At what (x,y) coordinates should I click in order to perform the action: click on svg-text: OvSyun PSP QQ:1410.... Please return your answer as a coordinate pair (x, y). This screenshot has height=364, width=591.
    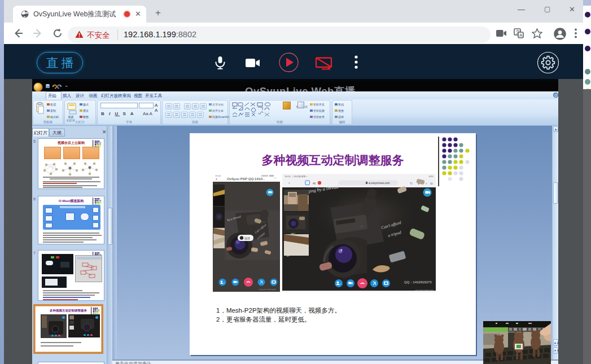
    Looking at the image, I should click on (246, 178).